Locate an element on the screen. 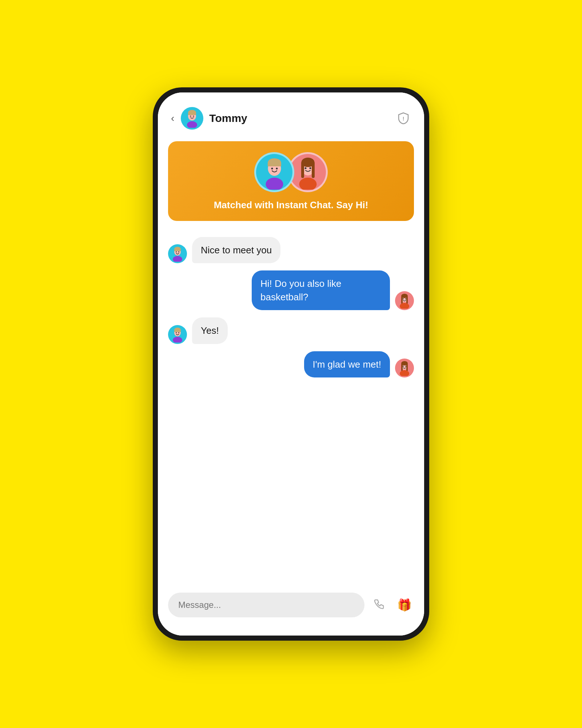 The image size is (582, 728). match-avatars is located at coordinates (291, 172).